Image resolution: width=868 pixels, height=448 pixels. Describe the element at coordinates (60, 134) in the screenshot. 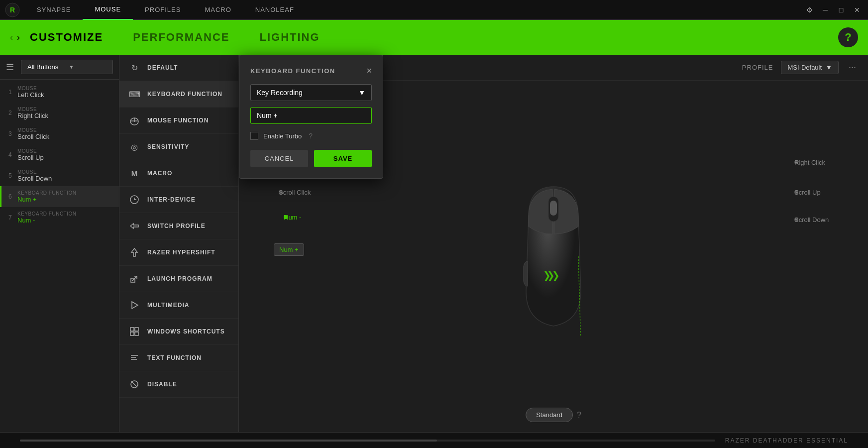

I see `sidebar-item-3: 3 MOUSE Scroll Click` at that location.